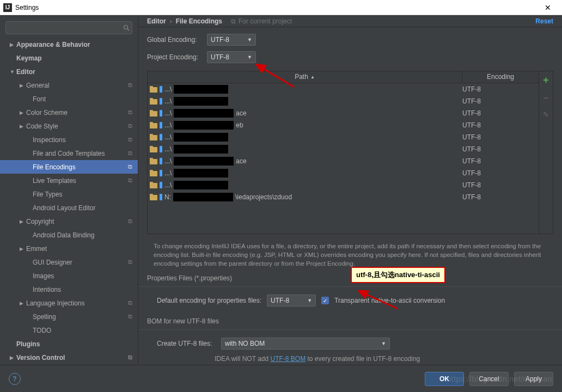  What do you see at coordinates (69, 112) in the screenshot?
I see `sidebar-item-color-scheme: ▶Color Scheme⧉` at bounding box center [69, 112].